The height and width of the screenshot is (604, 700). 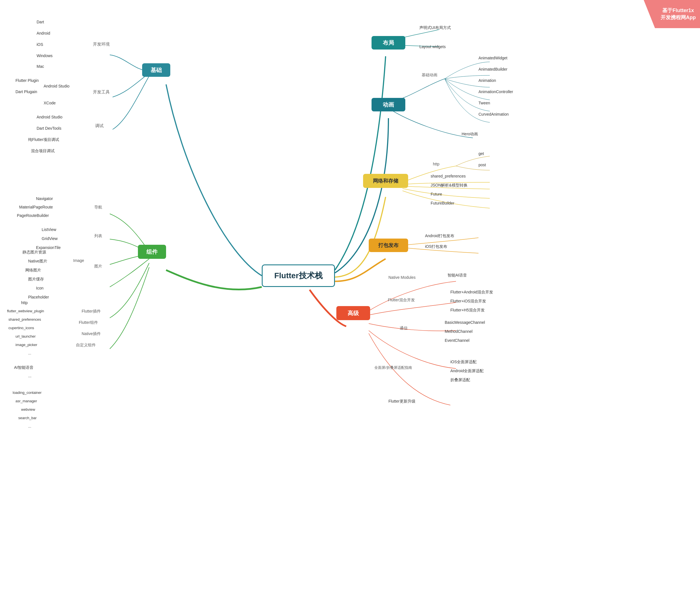 What do you see at coordinates (457, 340) in the screenshot?
I see `leaf-event-channel: EventChannel` at bounding box center [457, 340].